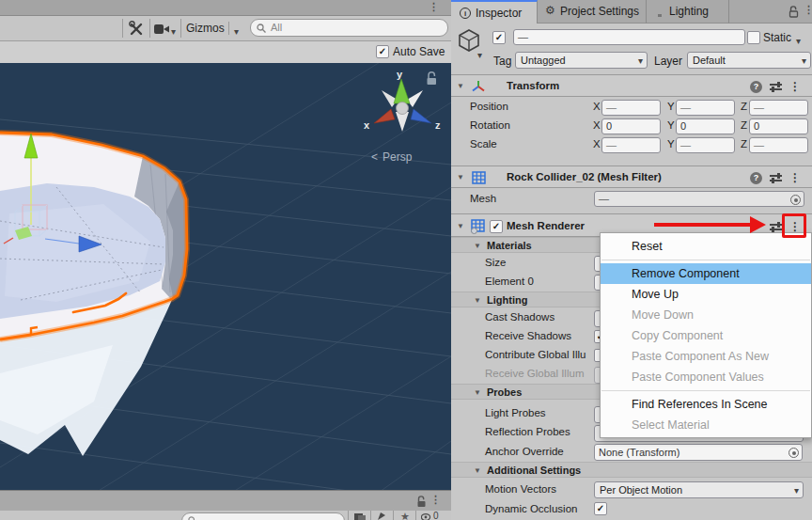 Image resolution: width=812 pixels, height=520 pixels. What do you see at coordinates (434, 8) in the screenshot?
I see `scene-panel-menu-icon` at bounding box center [434, 8].